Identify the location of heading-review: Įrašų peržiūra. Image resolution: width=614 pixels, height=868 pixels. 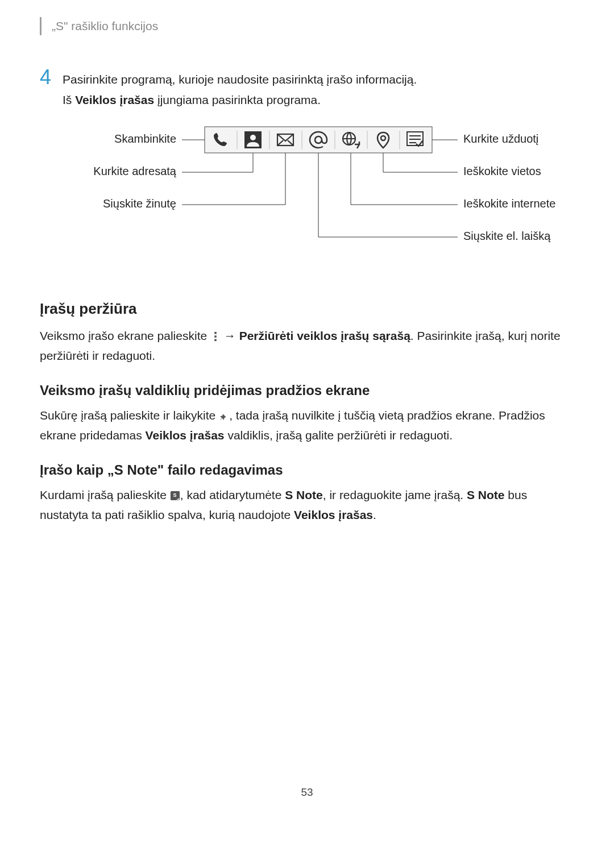
(307, 309).